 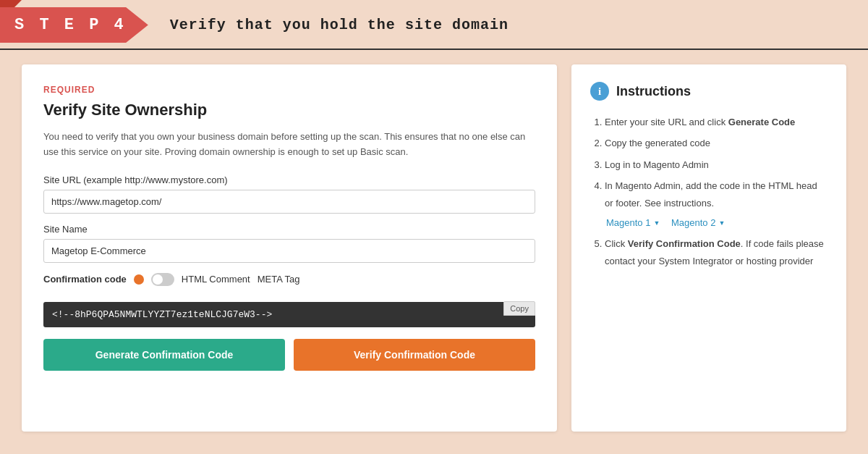 I want to click on site-url-input, so click(x=289, y=201).